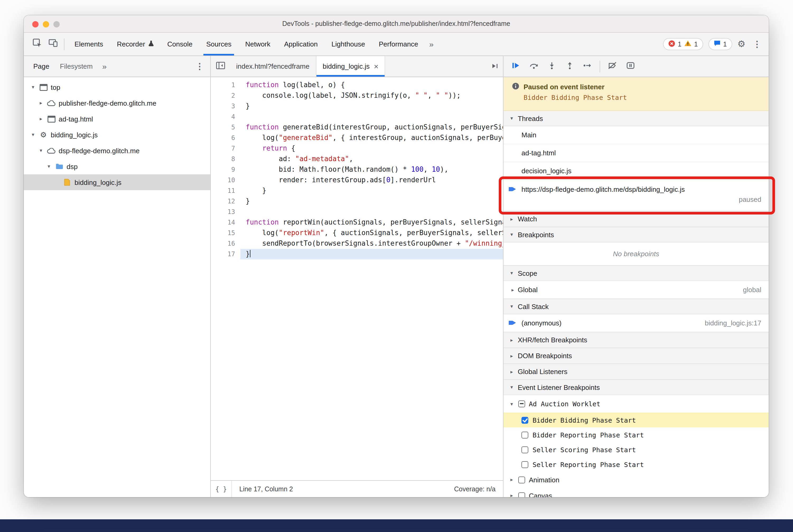  What do you see at coordinates (357, 191) in the screenshot?
I see `code-line: 11 }` at bounding box center [357, 191].